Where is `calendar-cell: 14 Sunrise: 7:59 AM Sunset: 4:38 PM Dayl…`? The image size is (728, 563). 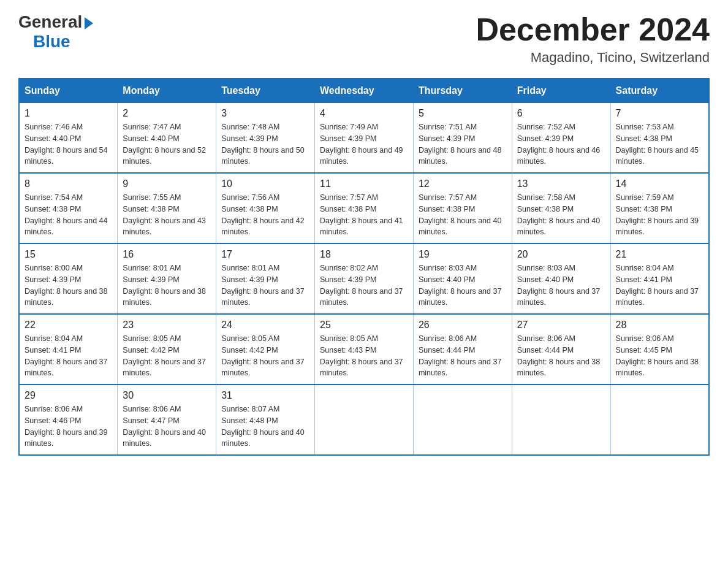
calendar-cell: 14 Sunrise: 7:59 AM Sunset: 4:38 PM Dayl… is located at coordinates (659, 209).